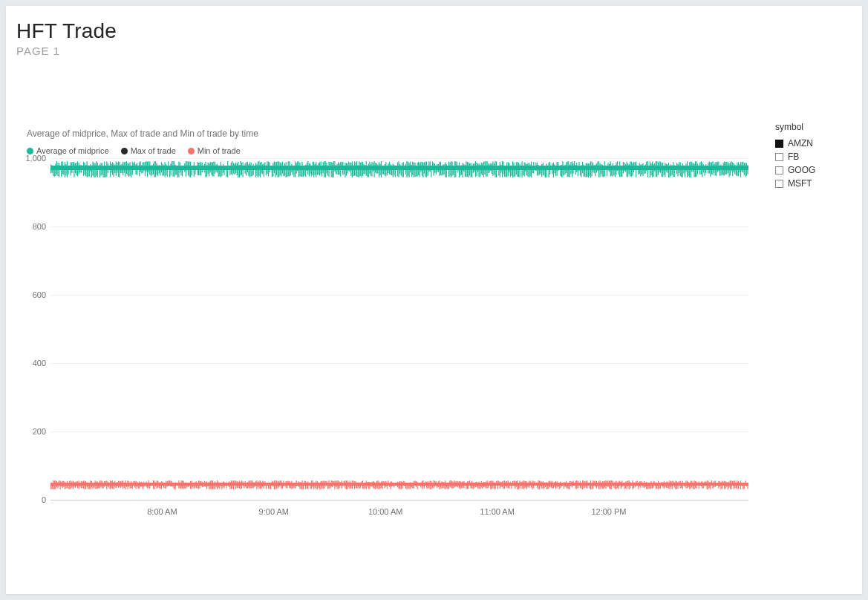 This screenshot has height=600, width=868. What do you see at coordinates (816, 156) in the screenshot?
I see `slicer-symbol: symbol AMZN FB GOOG MSFT` at bounding box center [816, 156].